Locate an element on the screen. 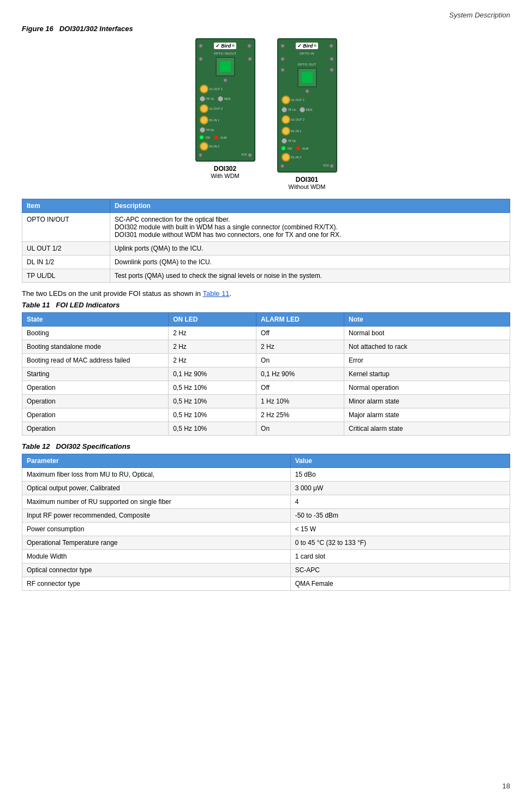  state-cell: Booting is located at coordinates (95, 333).